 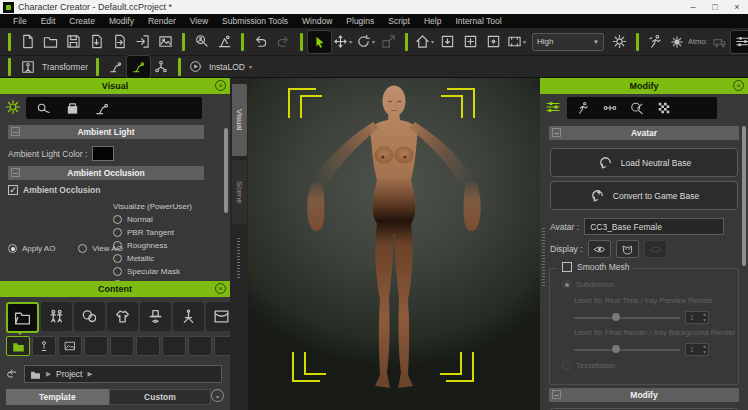 I want to click on scene-props-tab-icon, so click(x=72, y=108).